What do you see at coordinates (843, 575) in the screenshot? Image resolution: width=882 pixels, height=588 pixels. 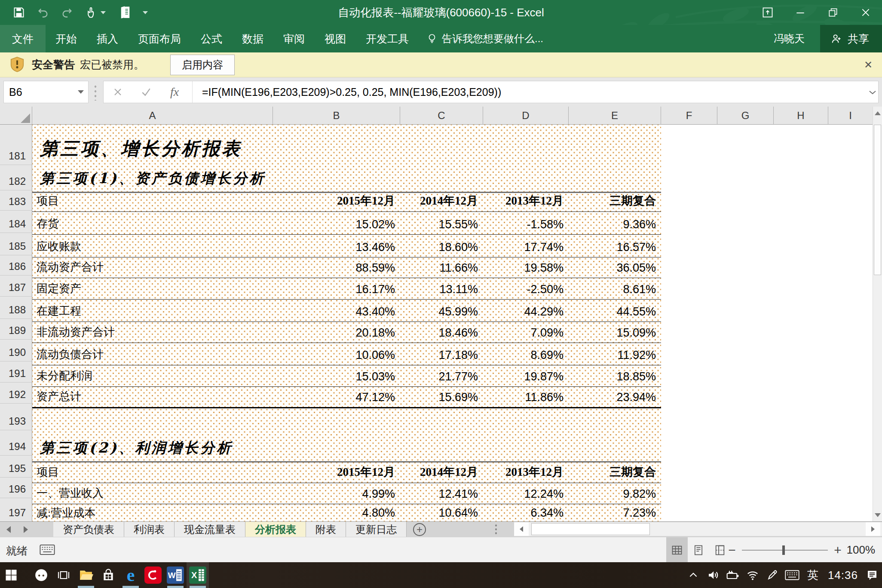 I see `taskbar-clock: 14:36` at bounding box center [843, 575].